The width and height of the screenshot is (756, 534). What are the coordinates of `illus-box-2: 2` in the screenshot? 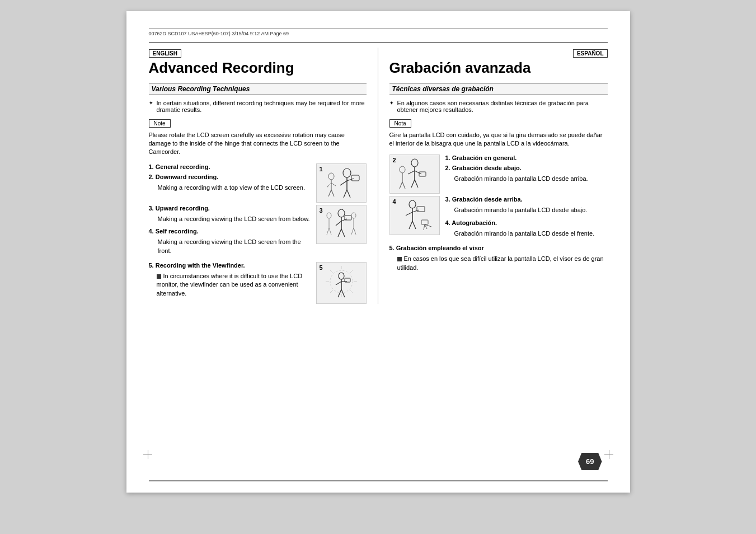 It's located at (415, 174).